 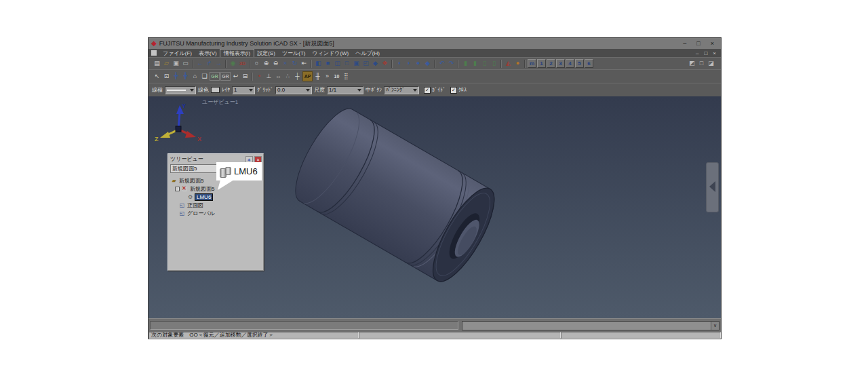 I want to click on print-button: ▭, so click(x=186, y=64).